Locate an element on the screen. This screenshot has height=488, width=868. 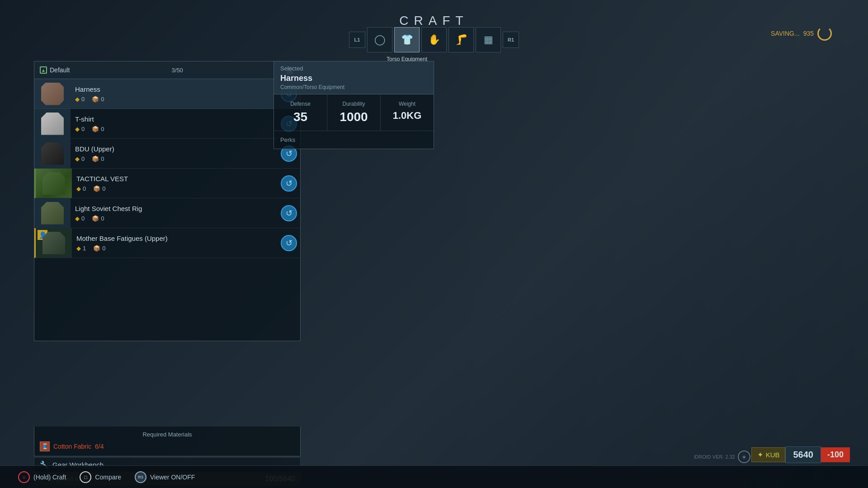
item-name-bdu: BDU (Upper) is located at coordinates (174, 149).